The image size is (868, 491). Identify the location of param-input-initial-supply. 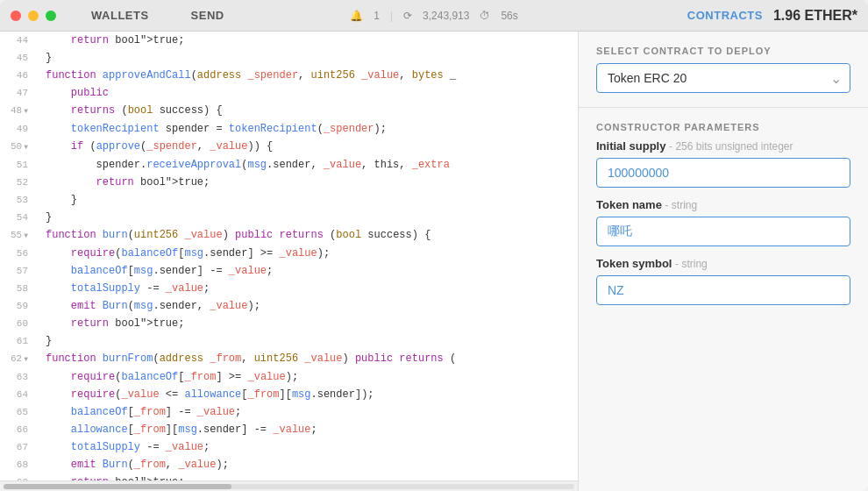
(723, 173).